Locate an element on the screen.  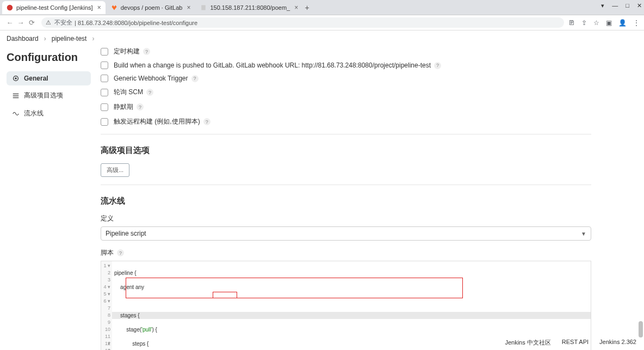
tab-title: pipeline-test Config [Jenkins] is located at coordinates (54, 8).